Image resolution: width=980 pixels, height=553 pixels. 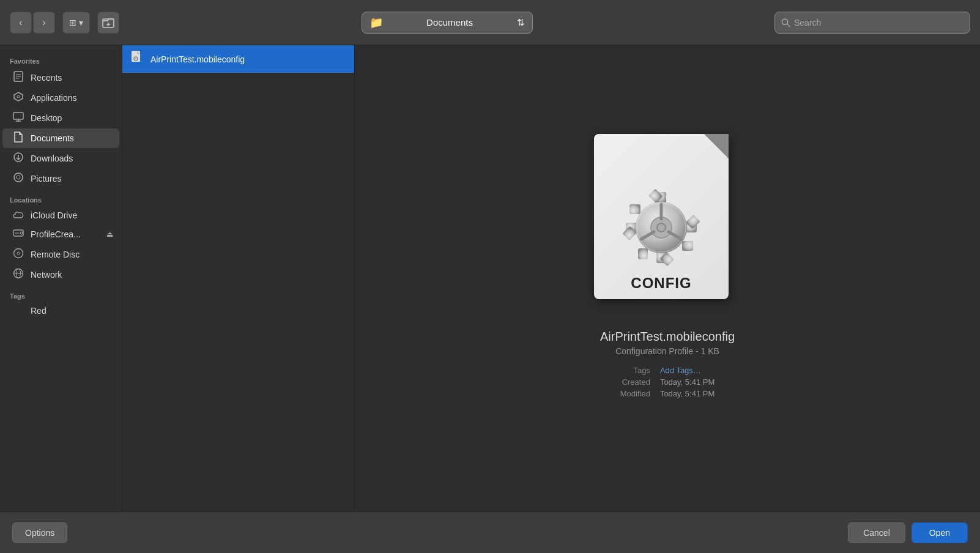 What do you see at coordinates (18, 215) in the screenshot?
I see `icloud-icon` at bounding box center [18, 215].